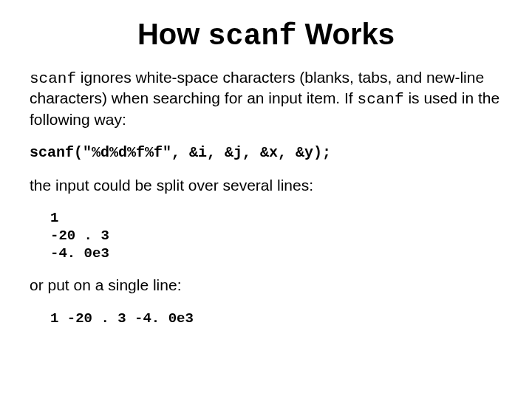  I want to click on title-text-2: Works, so click(346, 34).